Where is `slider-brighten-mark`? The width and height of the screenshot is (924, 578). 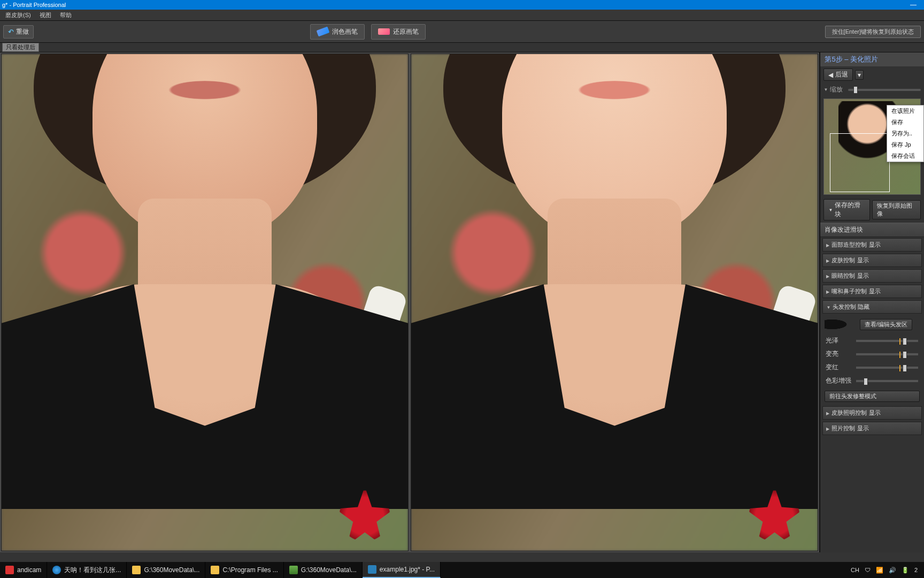 slider-brighten-mark is located at coordinates (900, 355).